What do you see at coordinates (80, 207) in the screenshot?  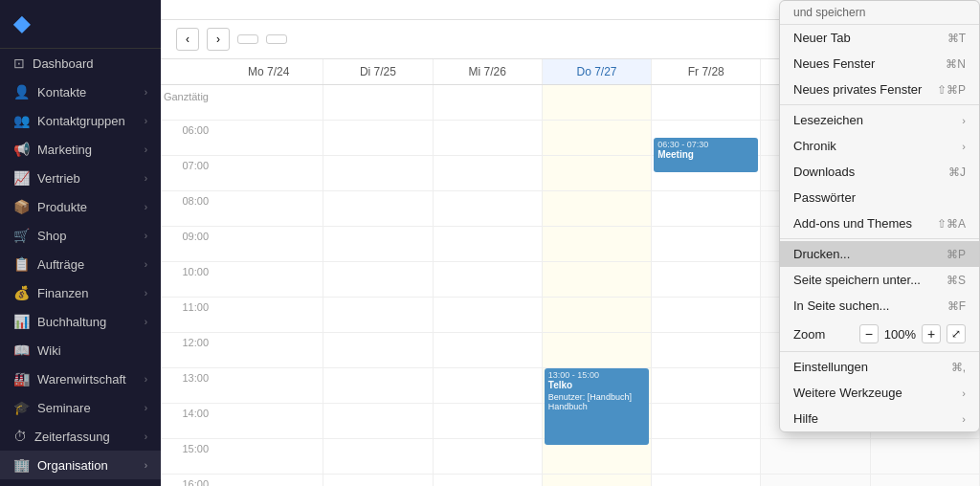 I see `sidebar-item-produkte: 📦Produkte›` at bounding box center [80, 207].